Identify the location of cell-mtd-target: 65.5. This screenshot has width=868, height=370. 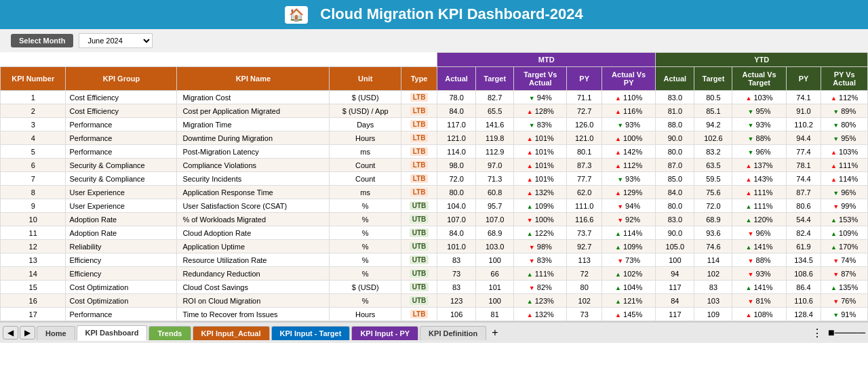
(495, 111).